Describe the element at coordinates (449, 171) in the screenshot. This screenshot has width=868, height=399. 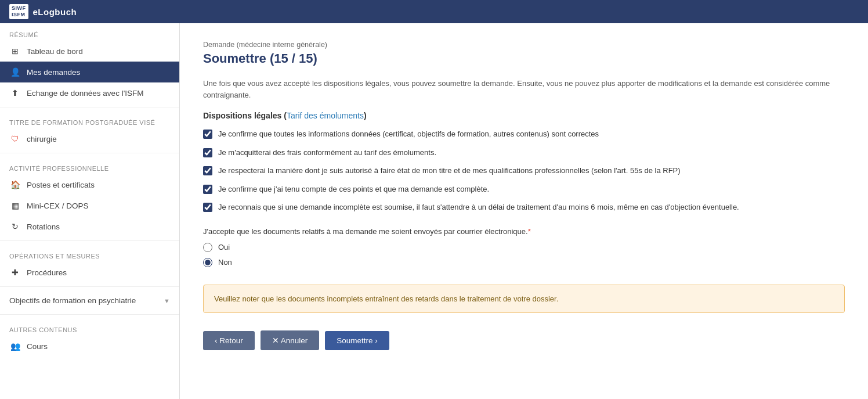
I see `checkbox-3-label: Je respecterai la manière dont je suis a…` at that location.